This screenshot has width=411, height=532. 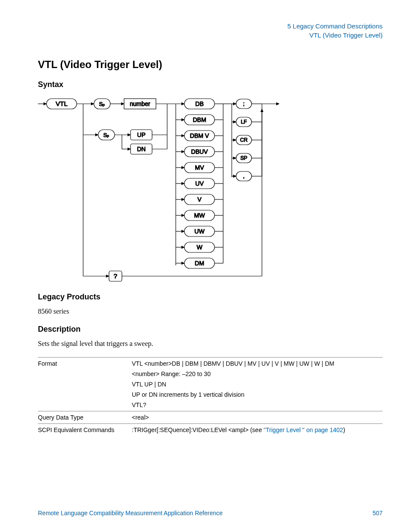 What do you see at coordinates (199, 263) in the screenshot?
I see `diagram-unit: DM` at bounding box center [199, 263].